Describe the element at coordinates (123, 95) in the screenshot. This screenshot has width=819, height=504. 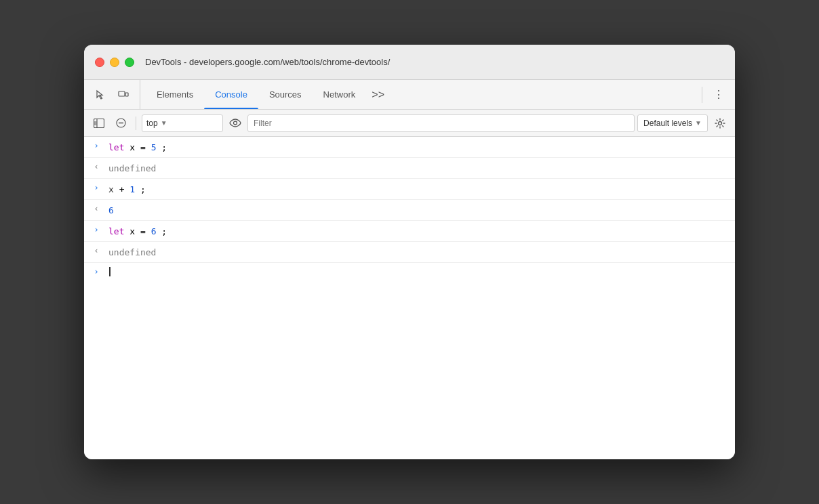
I see `device-toolbar-icon` at that location.